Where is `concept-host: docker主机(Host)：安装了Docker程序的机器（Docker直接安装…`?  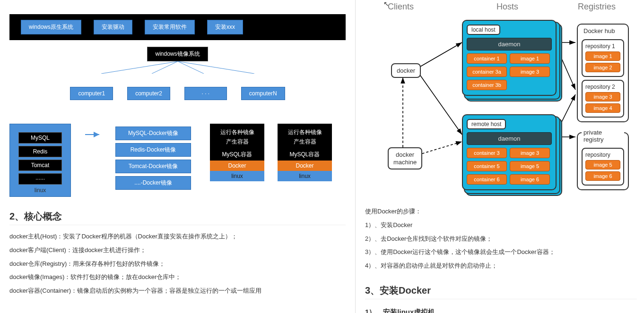 concept-host: docker主机(Host)：安装了Docker程序的机器（Docker直接安装… is located at coordinates (178, 237).